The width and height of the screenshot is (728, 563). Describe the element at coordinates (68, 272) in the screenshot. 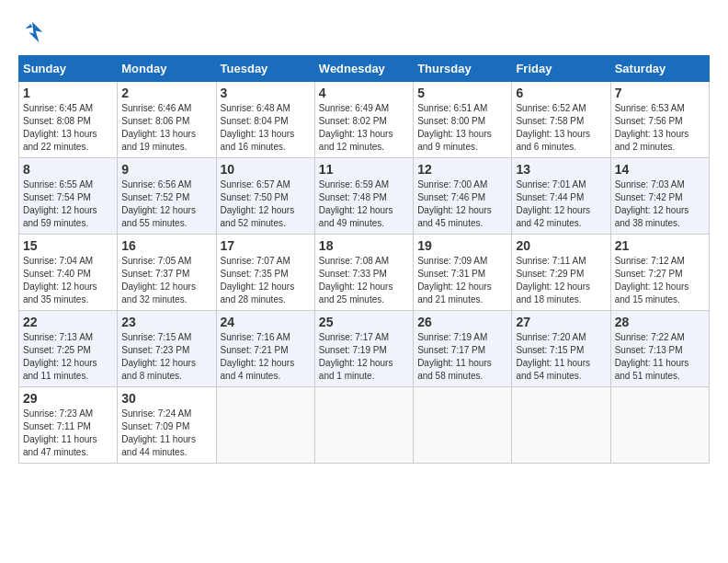

I see `calendar-cell: 15Sunrise: 7:04 AMSunset: 7:40 PMDayligh…` at that location.